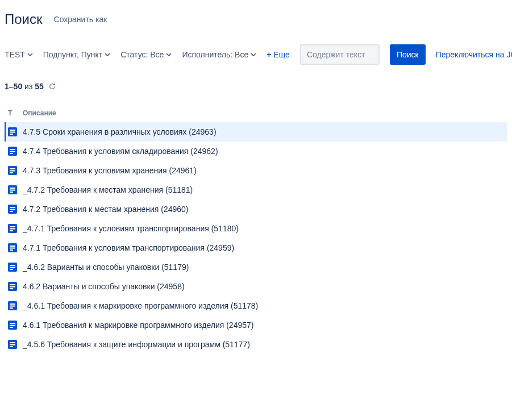  Describe the element at coordinates (18, 86) in the screenshot. I see `count-to: 50` at that location.